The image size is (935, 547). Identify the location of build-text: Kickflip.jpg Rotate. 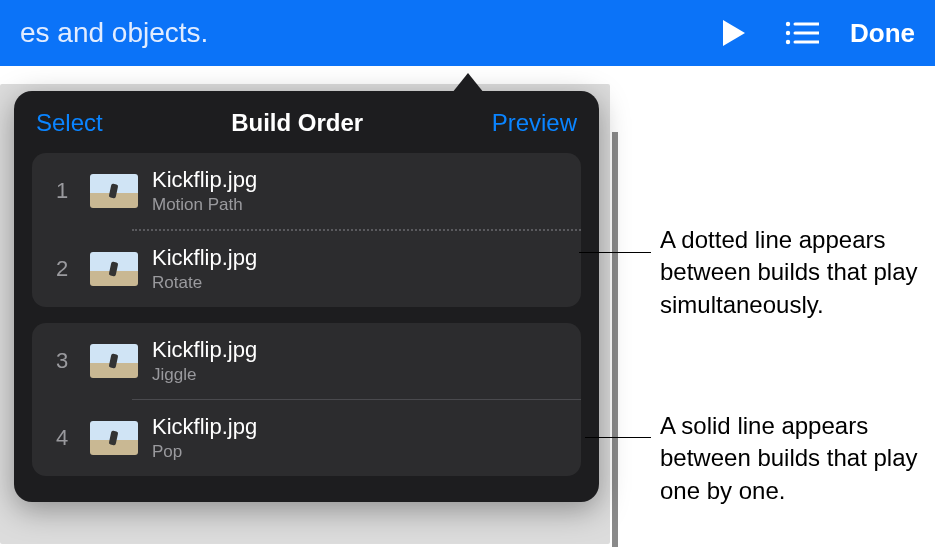
(204, 269).